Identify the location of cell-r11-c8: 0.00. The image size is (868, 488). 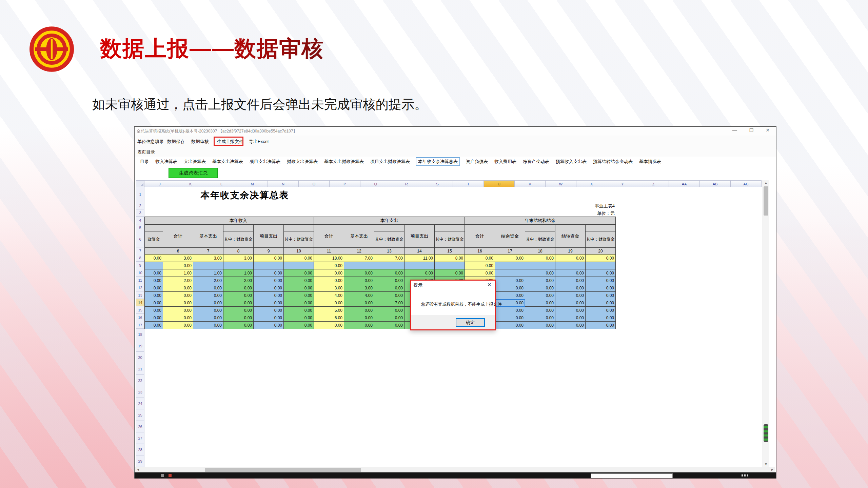
(389, 281).